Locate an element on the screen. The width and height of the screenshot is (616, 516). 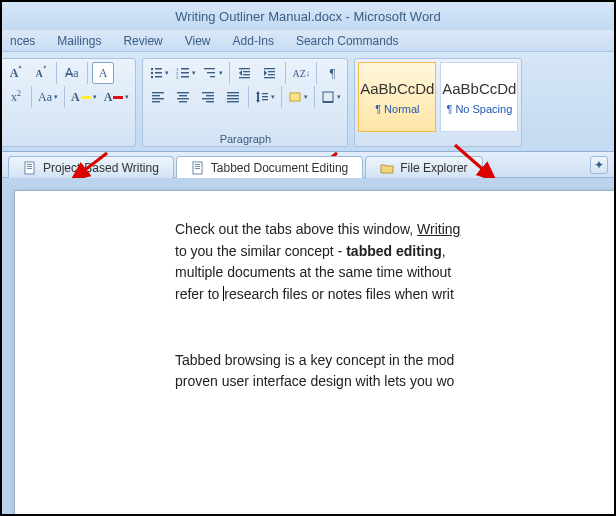
folder-icon is located at coordinates (387, 168).